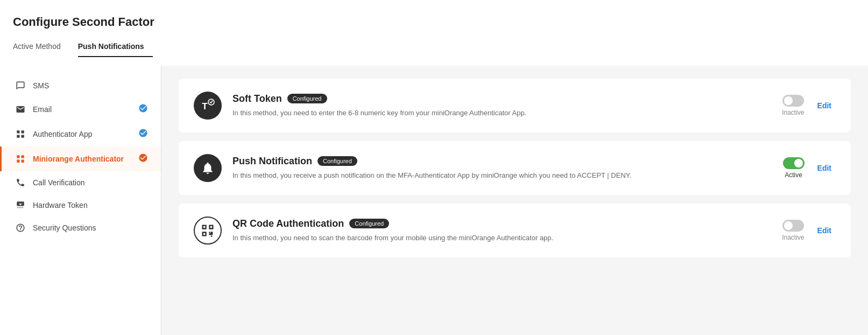 The image size is (868, 335). What do you see at coordinates (824, 168) in the screenshot?
I see `push-notification-edit-button: Edit` at bounding box center [824, 168].